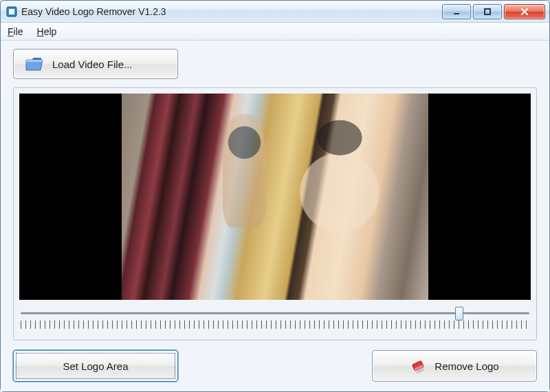  I want to click on load-row: Load Video File..., so click(275, 64).